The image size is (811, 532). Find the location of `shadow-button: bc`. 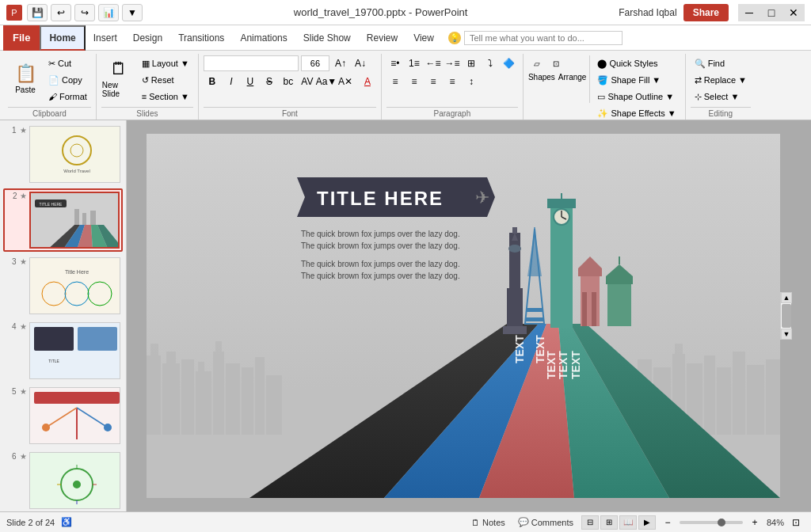

shadow-button: bc is located at coordinates (288, 82).